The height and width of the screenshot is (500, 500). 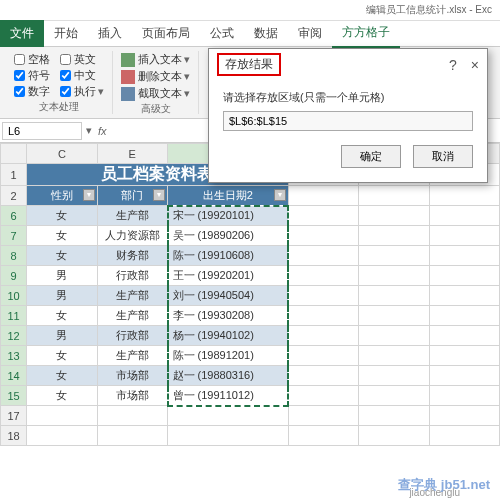 What do you see at coordinates (14, 336) in the screenshot?
I see `row-header: 12` at bounding box center [14, 336].